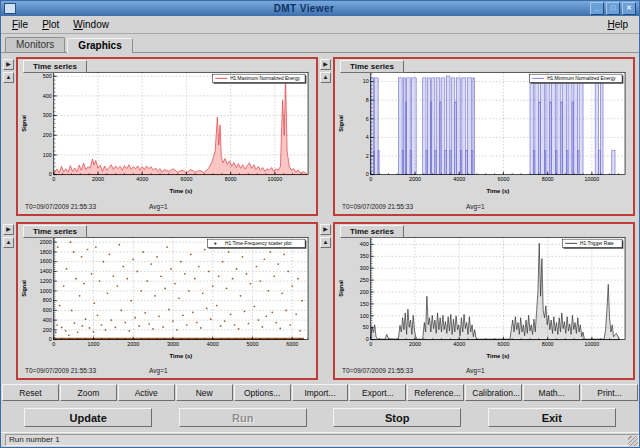 This screenshot has width=640, height=448. I want to click on svg-text: 1400, so click(46, 271).